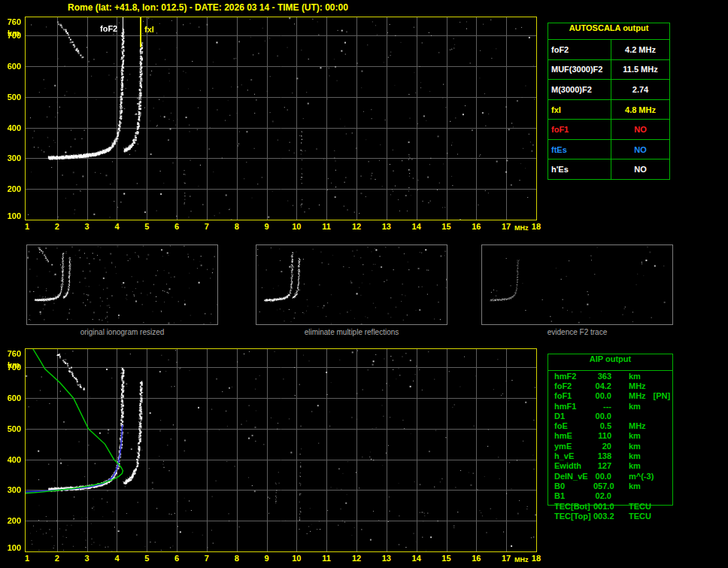 The image size is (728, 568). What do you see at coordinates (611, 466) in the screenshot?
I see `aip-row: Ewidth127km` at bounding box center [611, 466].